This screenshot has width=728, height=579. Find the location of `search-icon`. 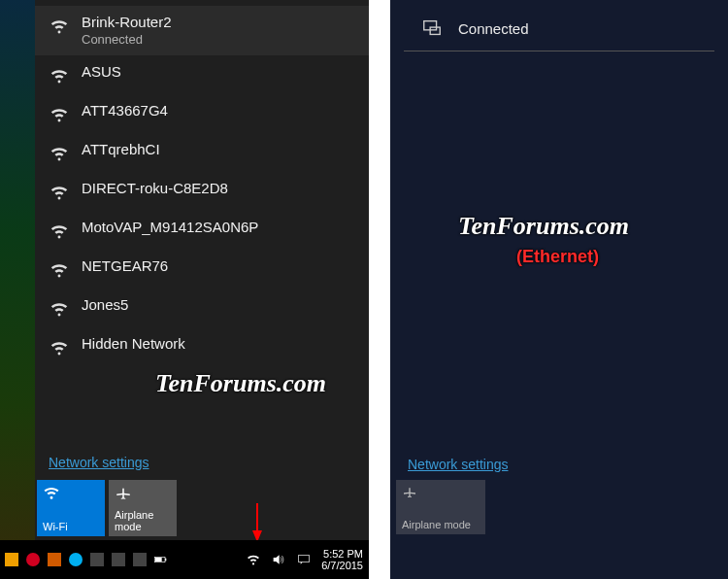

search-icon is located at coordinates (12, 560).